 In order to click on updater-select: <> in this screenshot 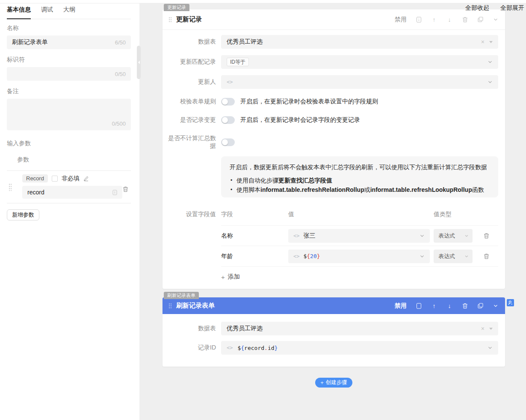, I will do `click(360, 82)`.